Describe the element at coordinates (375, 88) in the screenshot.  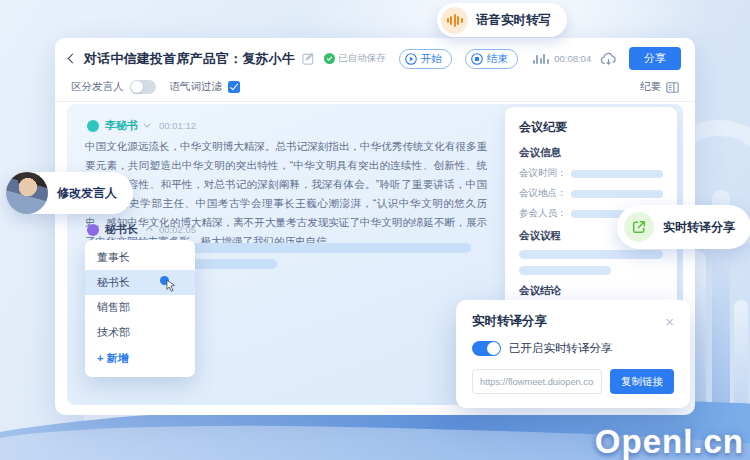
I see `controls-row: 区分发言人 语气词过滤 纪要` at that location.